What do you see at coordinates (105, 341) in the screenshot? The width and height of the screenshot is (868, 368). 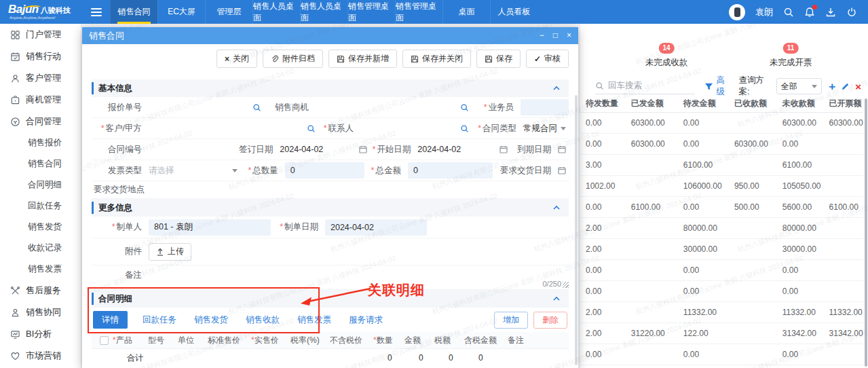 I see `select-all-checkbox` at bounding box center [105, 341].